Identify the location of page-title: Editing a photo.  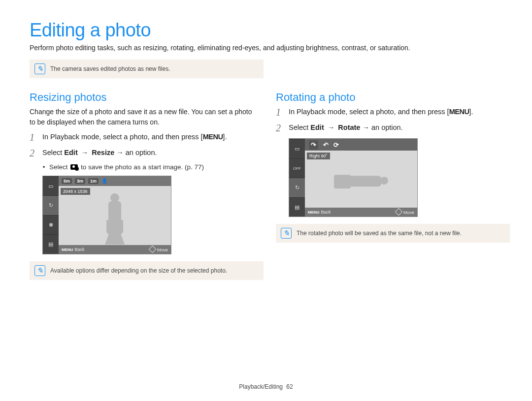
(266, 31).